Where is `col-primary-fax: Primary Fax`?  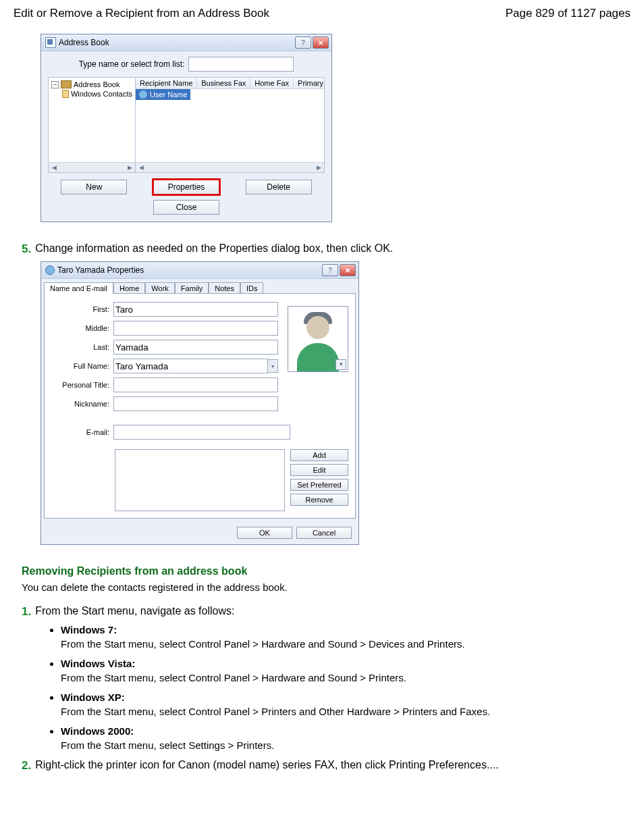 col-primary-fax: Primary Fax is located at coordinates (309, 83).